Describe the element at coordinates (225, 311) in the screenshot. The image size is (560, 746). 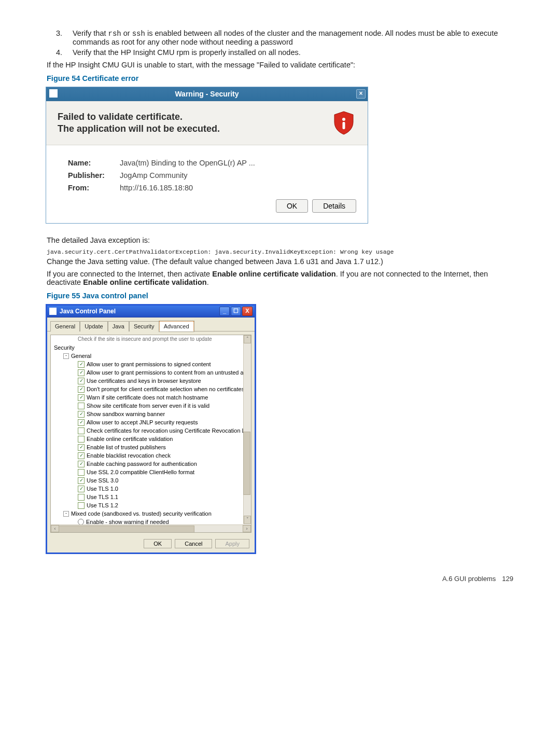
I see `minimize-button: _` at that location.